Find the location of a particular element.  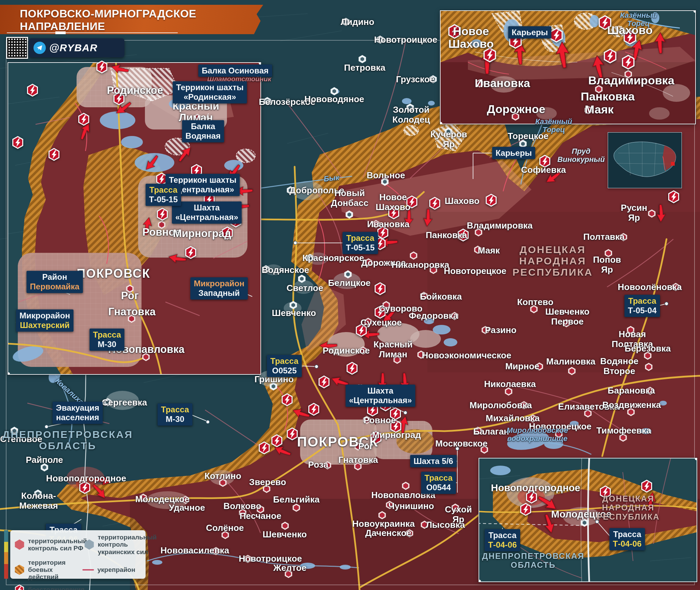

legend-color-stripe is located at coordinates (6, 554).